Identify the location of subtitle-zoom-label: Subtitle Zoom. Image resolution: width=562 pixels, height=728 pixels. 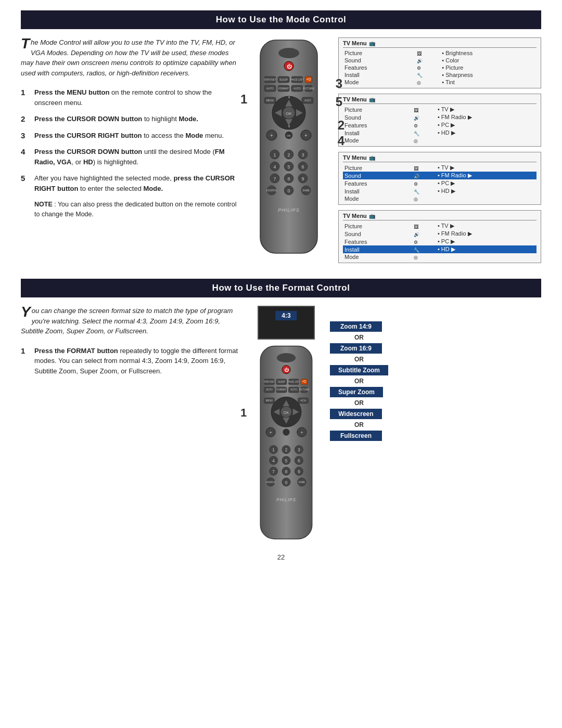
(359, 370).